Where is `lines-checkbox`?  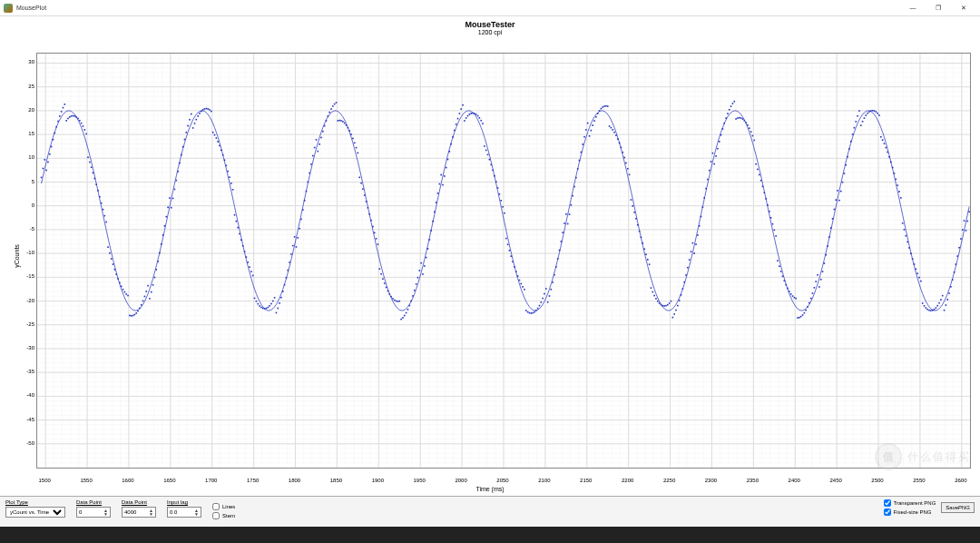 lines-checkbox is located at coordinates (216, 507).